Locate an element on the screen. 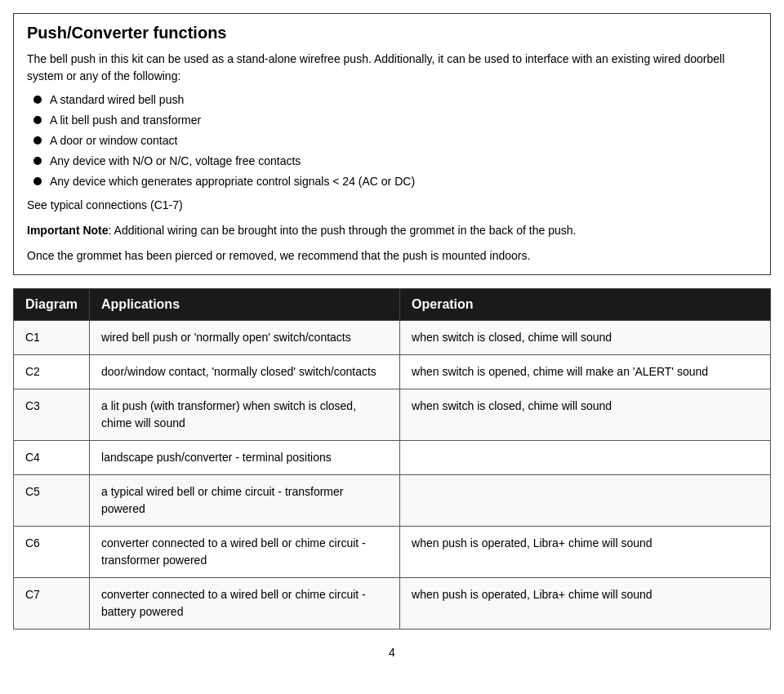  cell-applications: a lit push (with transformer) when switc… is located at coordinates (245, 415).